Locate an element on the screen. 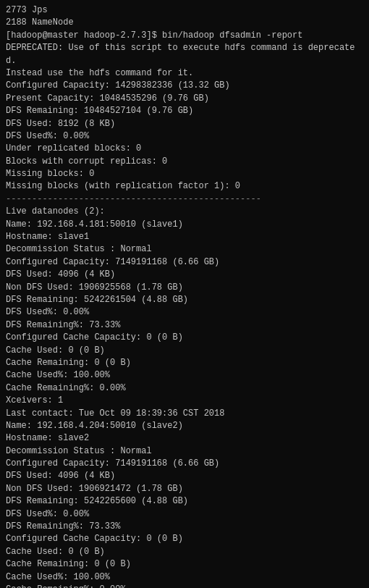  terminal-line: Hostname: slave2 is located at coordinates (184, 439).